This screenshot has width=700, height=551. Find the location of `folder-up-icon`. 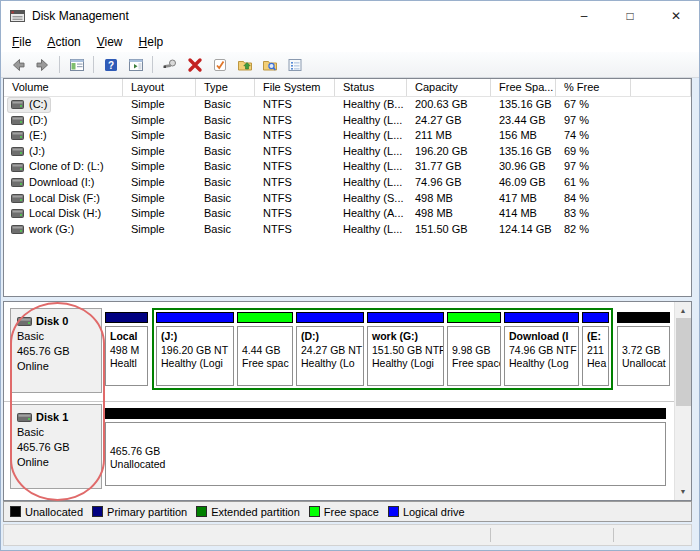

folder-up-icon is located at coordinates (244, 64).